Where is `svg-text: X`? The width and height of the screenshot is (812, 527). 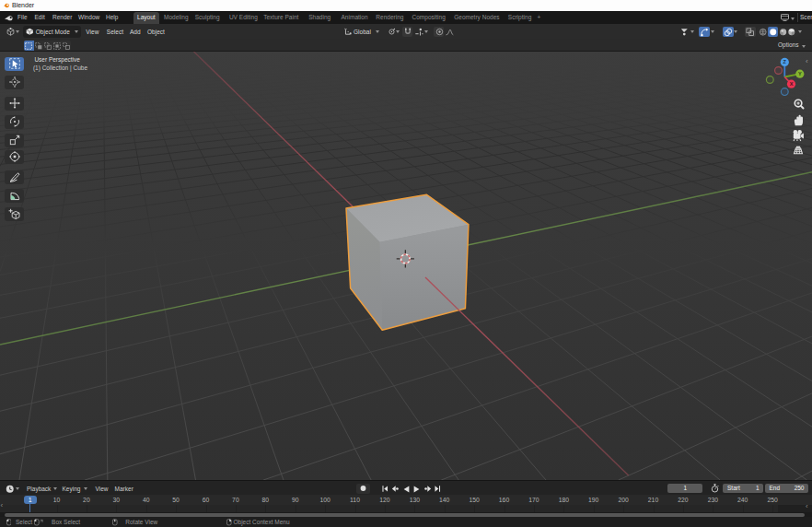
svg-text: X is located at coordinates (792, 84).